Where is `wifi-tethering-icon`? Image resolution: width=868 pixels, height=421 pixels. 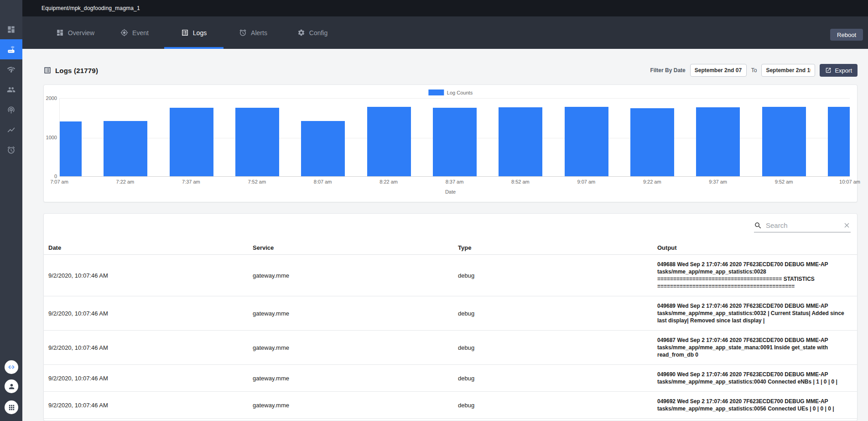 wifi-tethering-icon is located at coordinates (11, 110).